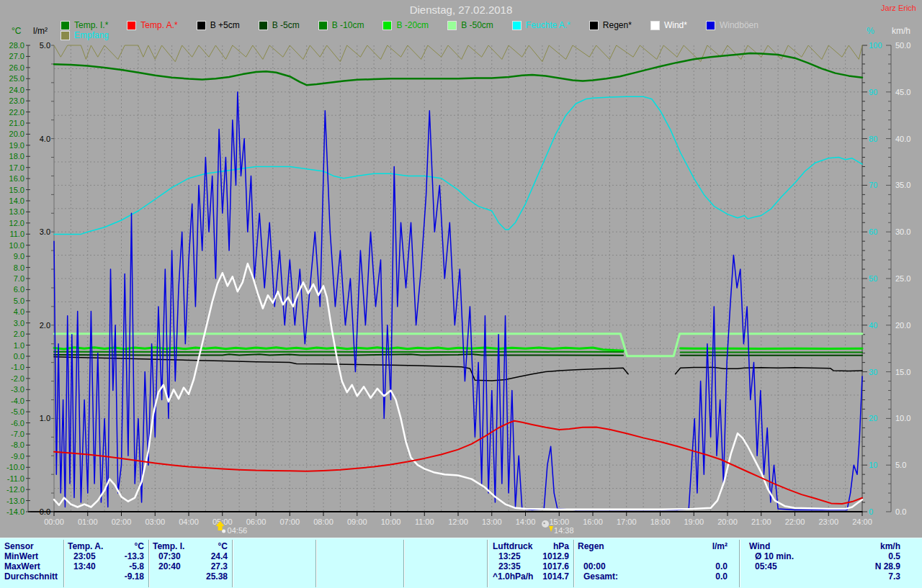 Image resolution: width=922 pixels, height=588 pixels. What do you see at coordinates (17, 234) in the screenshot?
I see `axis-tick-label: 11.0` at bounding box center [17, 234].